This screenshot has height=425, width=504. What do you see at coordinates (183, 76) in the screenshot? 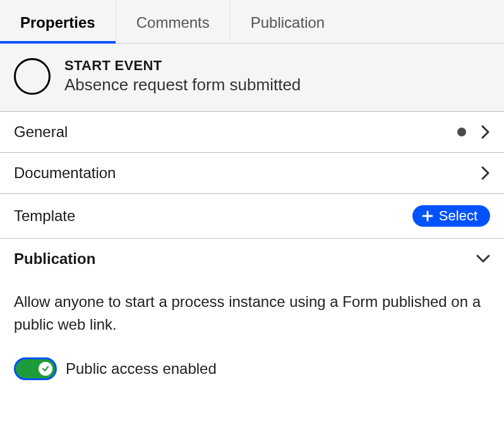
I see `element-header-text: START EVENT Absence request form submitt…` at bounding box center [183, 76].